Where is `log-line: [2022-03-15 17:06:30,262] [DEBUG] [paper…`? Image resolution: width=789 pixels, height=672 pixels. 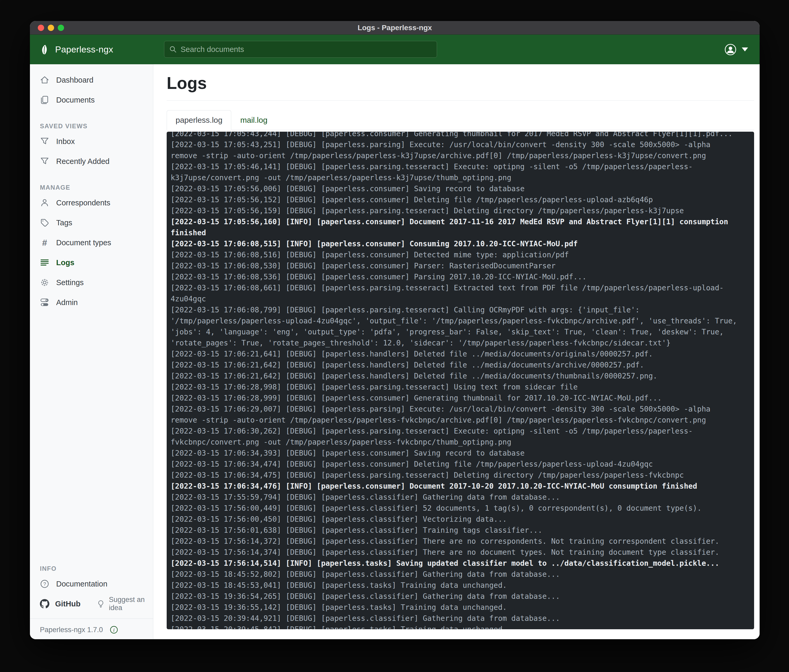
log-line: [2022-03-15 17:06:30,262] [DEBUG] [paper… is located at coordinates (454, 437).